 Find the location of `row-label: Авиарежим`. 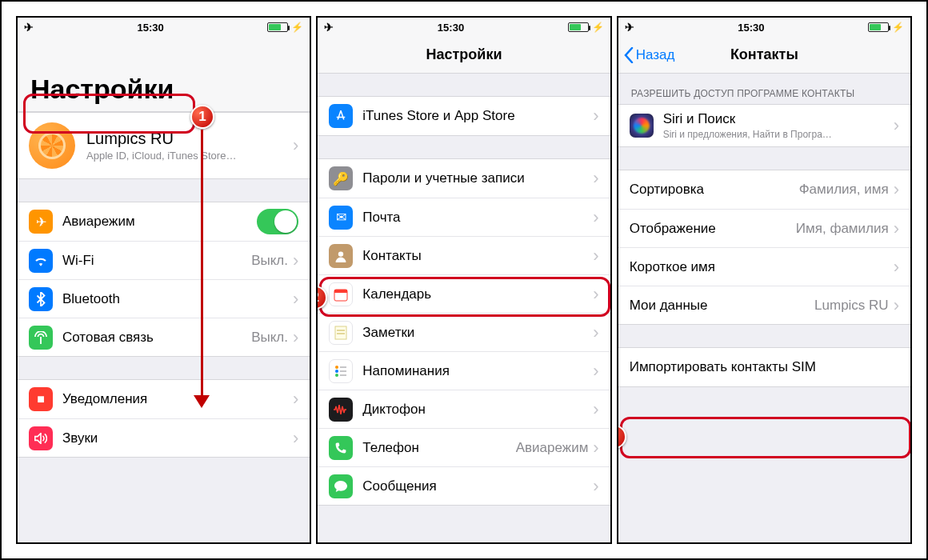

row-label: Авиарежим is located at coordinates (160, 222).